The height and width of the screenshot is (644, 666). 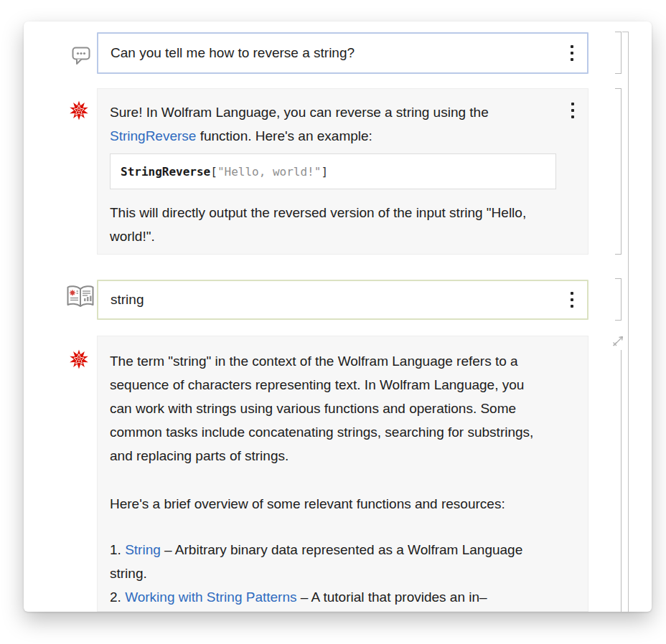 What do you see at coordinates (333, 171) in the screenshot?
I see `code-input-block: StringReverse["Hello, world!"]` at bounding box center [333, 171].